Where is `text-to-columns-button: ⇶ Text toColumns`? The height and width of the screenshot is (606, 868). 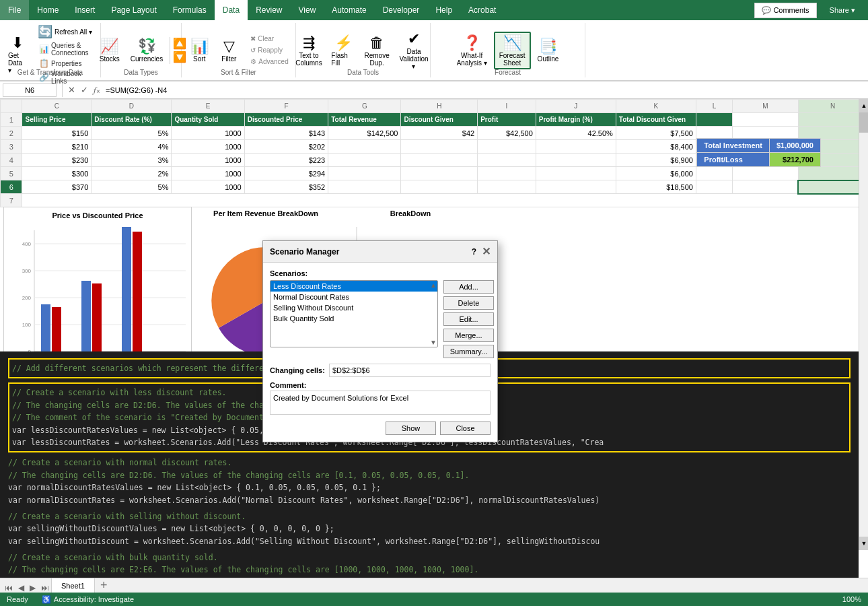 text-to-columns-button: ⇶ Text toColumns is located at coordinates (310, 50).